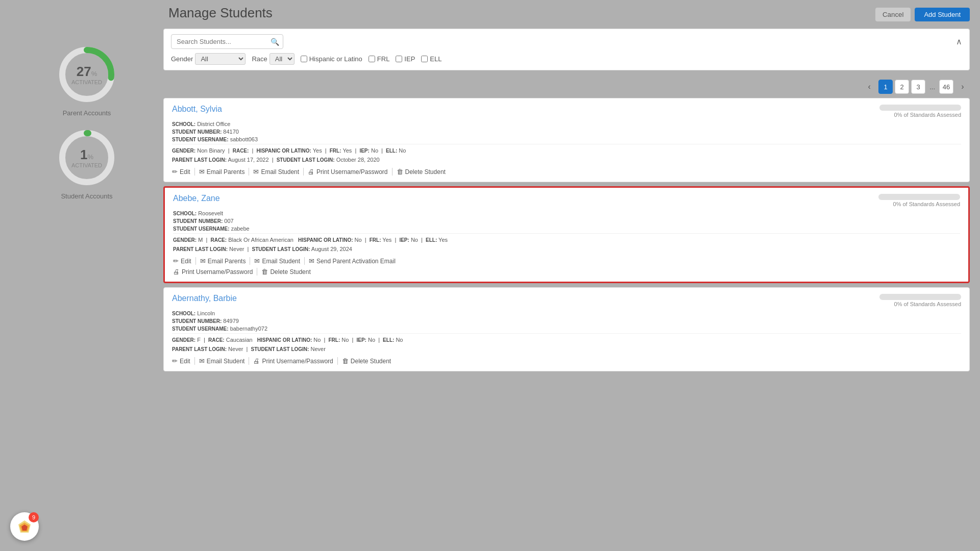 The width and height of the screenshot is (980, 551). What do you see at coordinates (204, 298) in the screenshot?
I see `student-name-2: Abernathy, Barbie` at bounding box center [204, 298].